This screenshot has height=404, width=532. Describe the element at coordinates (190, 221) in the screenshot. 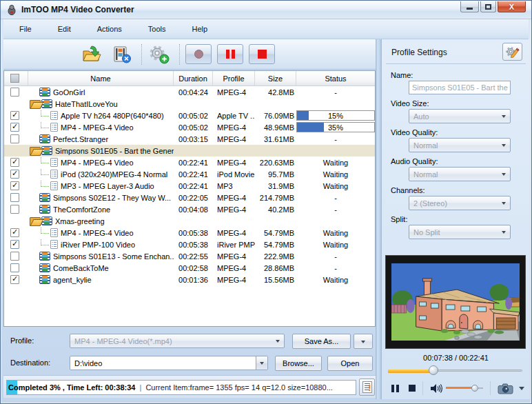

I see `table-row: Xmas-greeting` at that location.